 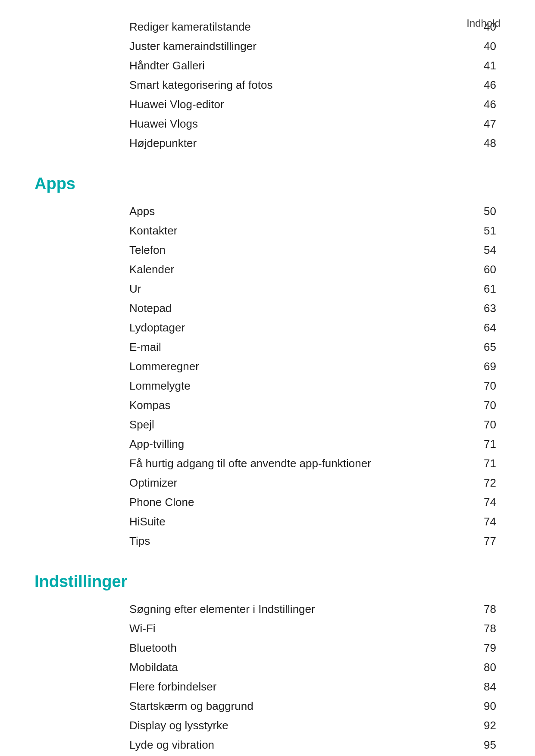 What do you see at coordinates (267, 309) in the screenshot?
I see `table-row: Notepad63` at bounding box center [267, 309].